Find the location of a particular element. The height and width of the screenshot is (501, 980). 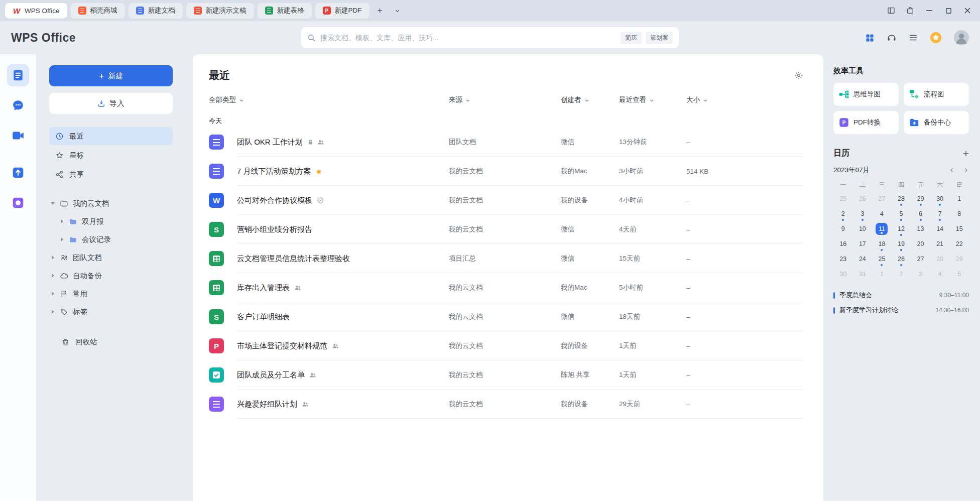

search-tag: 策划案 is located at coordinates (659, 38).